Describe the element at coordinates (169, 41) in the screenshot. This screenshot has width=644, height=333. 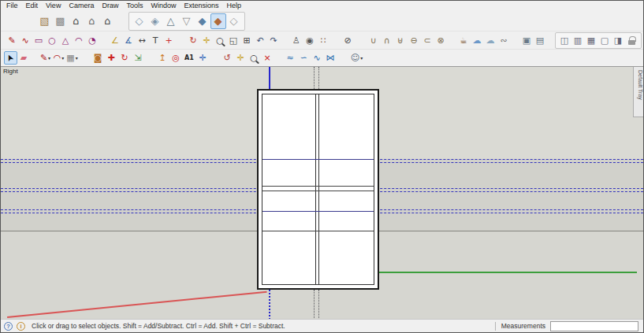
I see `axes-tool-icon: +` at that location.